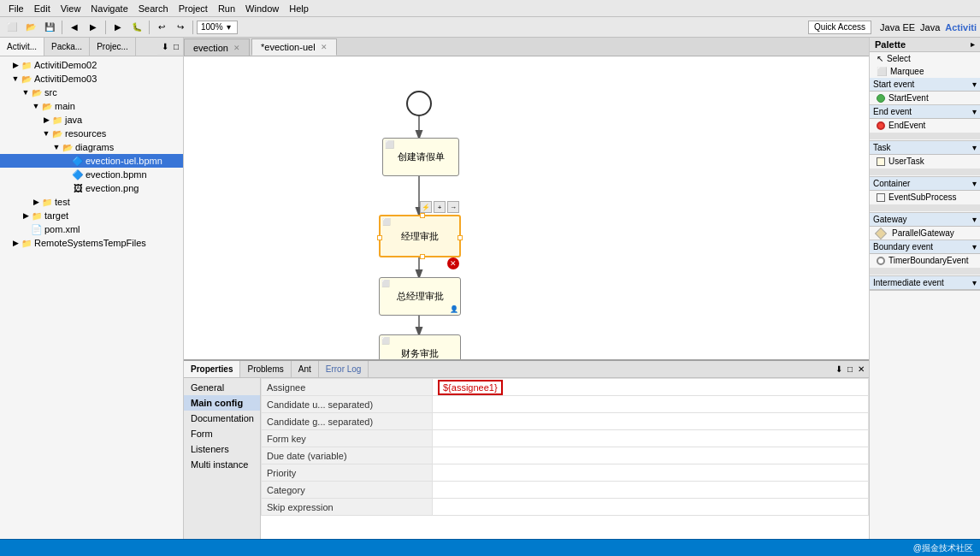 The image size is (980, 556). What do you see at coordinates (222, 449) in the screenshot?
I see `prop-nav-listeners: Listeners` at bounding box center [222, 449].